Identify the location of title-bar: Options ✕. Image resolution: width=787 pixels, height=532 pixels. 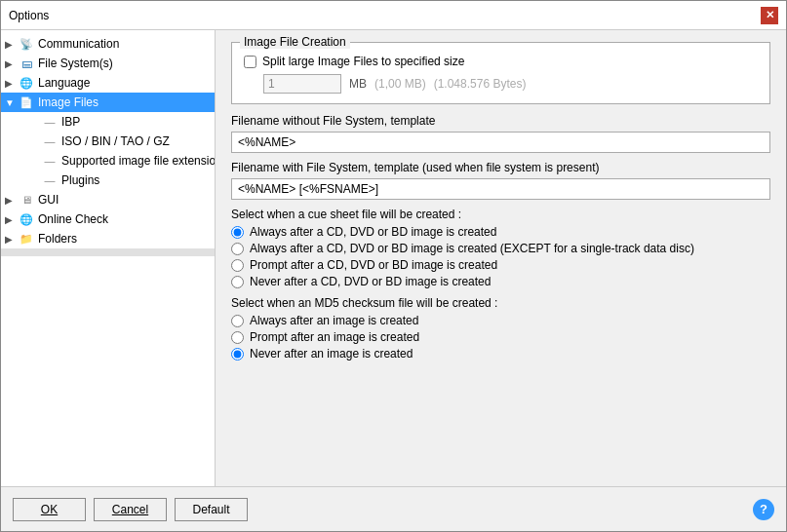
(394, 16).